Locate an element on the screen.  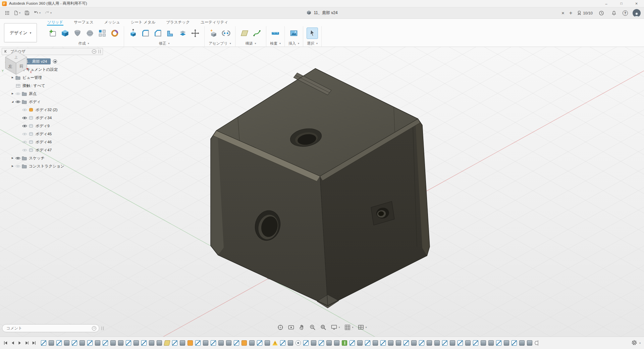
document-tab: 11、肩部 v24 is located at coordinates (322, 13).